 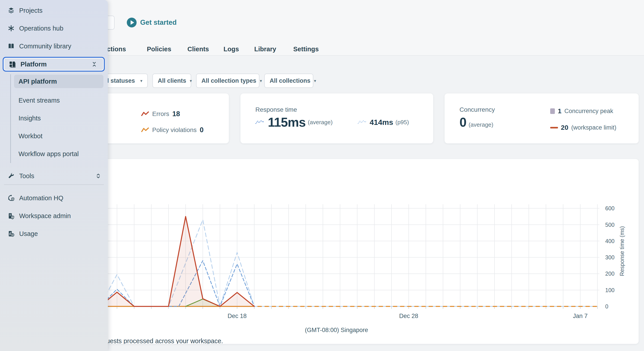 What do you see at coordinates (59, 136) in the screenshot?
I see `sidebar-subitem-workbot: Workbot` at bounding box center [59, 136].